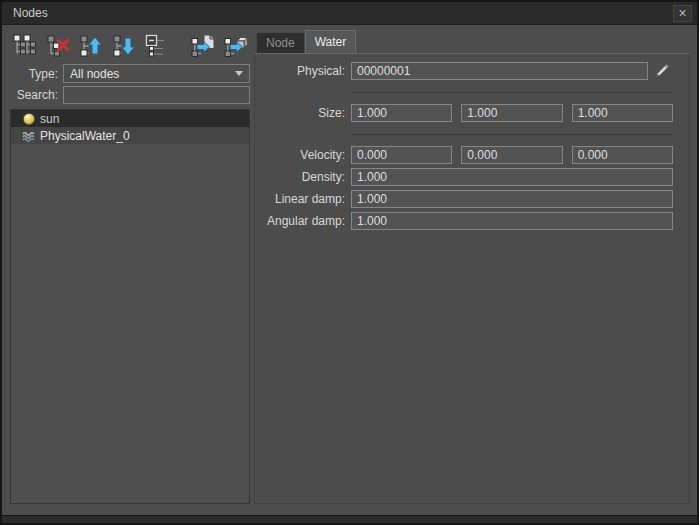 Image resolution: width=699 pixels, height=525 pixels. Describe the element at coordinates (622, 113) in the screenshot. I see `size-z-field` at that location.